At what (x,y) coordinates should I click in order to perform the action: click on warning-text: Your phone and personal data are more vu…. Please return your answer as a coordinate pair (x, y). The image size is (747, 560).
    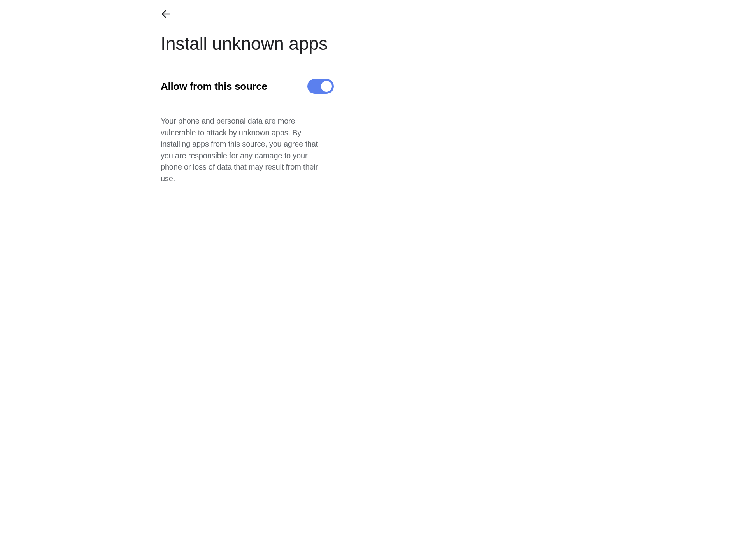
    Looking at the image, I should click on (244, 150).